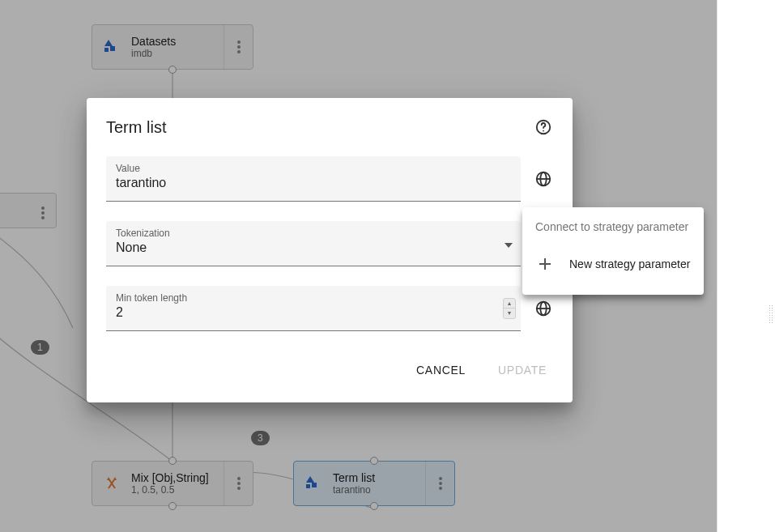  I want to click on strategy-popover: Connect to strategy parameter New strate…, so click(613, 251).